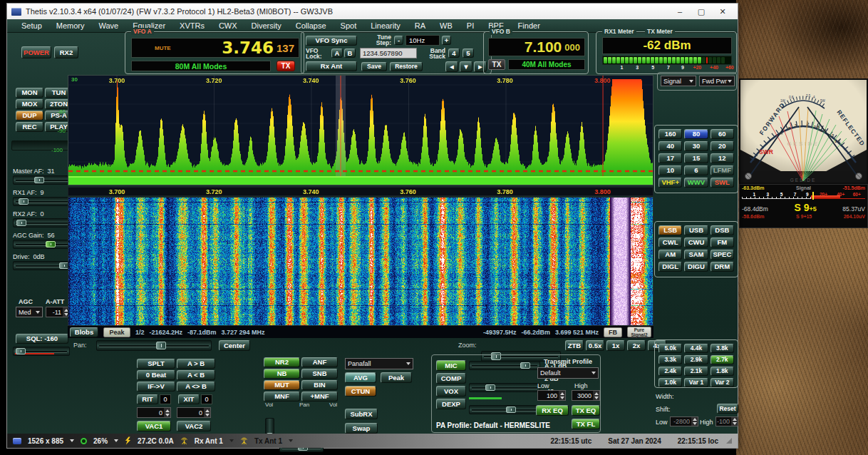 The width and height of the screenshot is (868, 455). I want to click on save-button: Save, so click(374, 67).